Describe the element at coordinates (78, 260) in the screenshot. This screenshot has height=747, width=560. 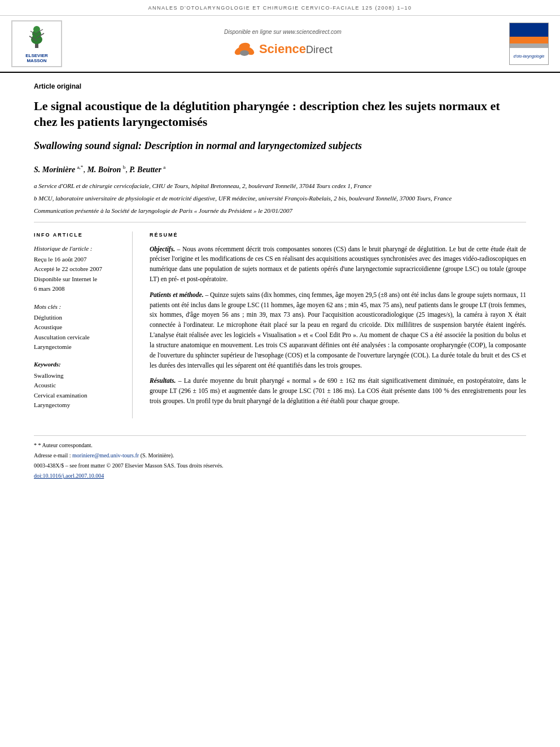
I see `history-received: Reçu le 16 août 2007` at that location.